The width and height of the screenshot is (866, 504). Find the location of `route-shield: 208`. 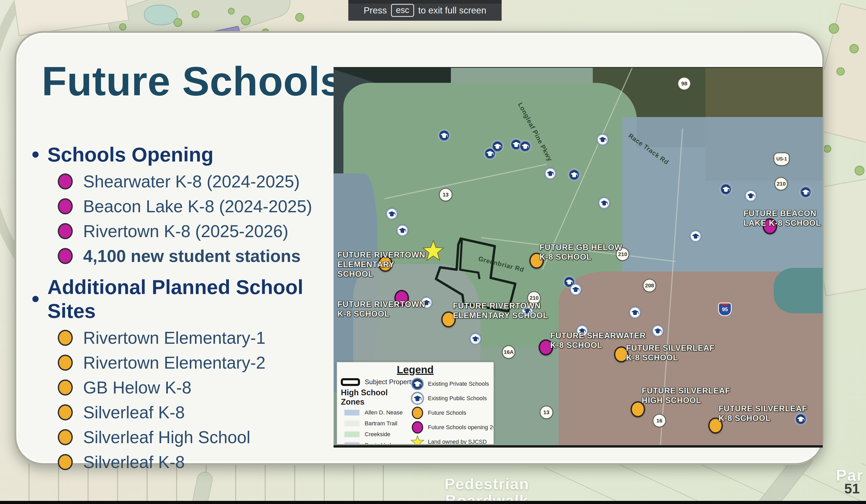

route-shield: 208 is located at coordinates (650, 285).